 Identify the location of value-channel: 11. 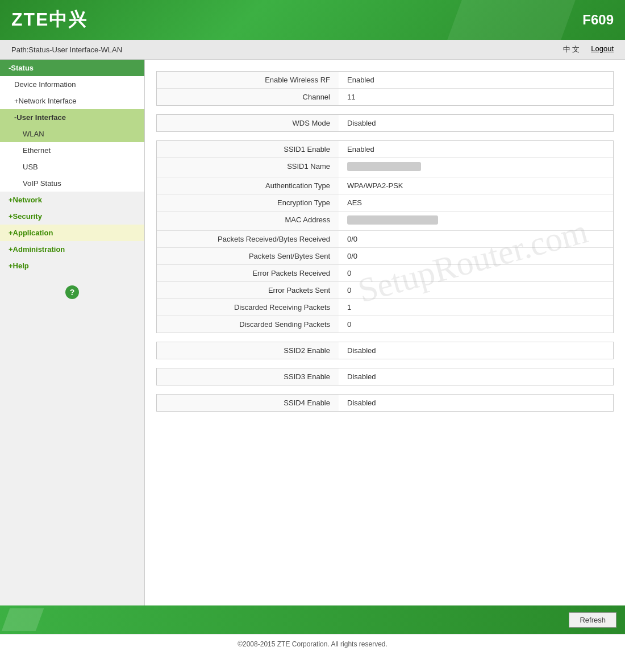
(476, 97).